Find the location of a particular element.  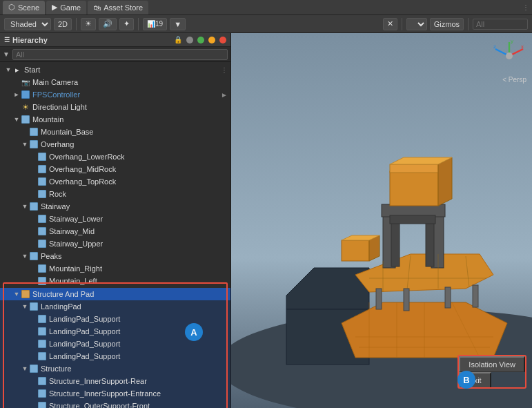

tree-item-mountain-left: Mountain_Left is located at coordinates (115, 281).